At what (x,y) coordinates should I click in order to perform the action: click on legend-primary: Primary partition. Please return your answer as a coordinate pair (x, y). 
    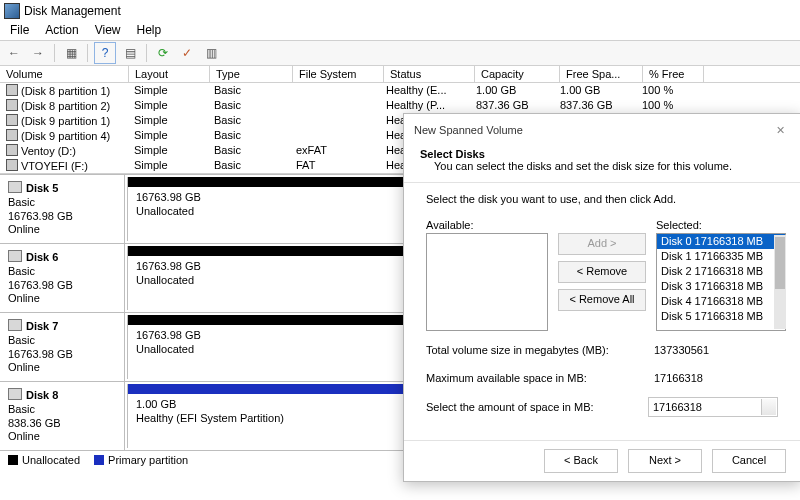
    Looking at the image, I should click on (141, 460).